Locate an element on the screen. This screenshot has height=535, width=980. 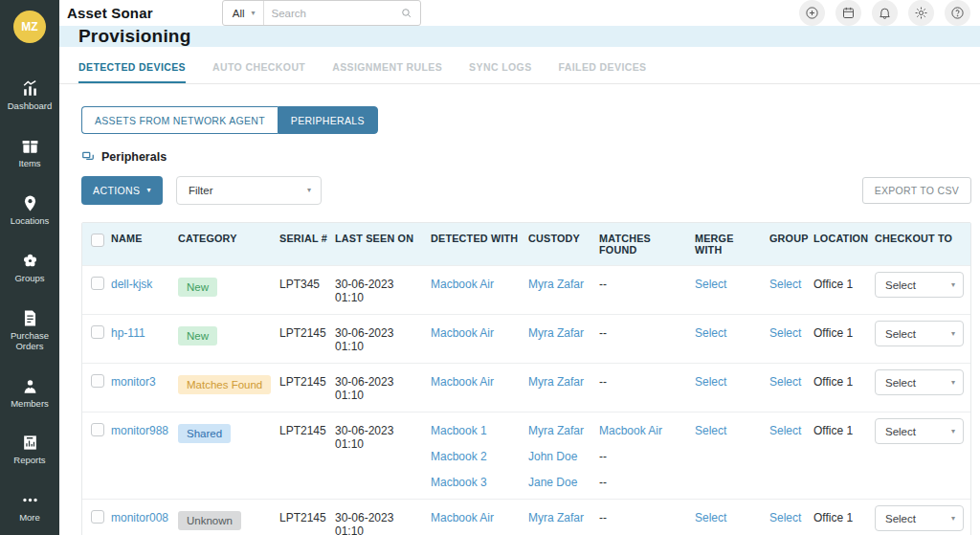
search-scope-dropdown: All ▾ is located at coordinates (243, 13).